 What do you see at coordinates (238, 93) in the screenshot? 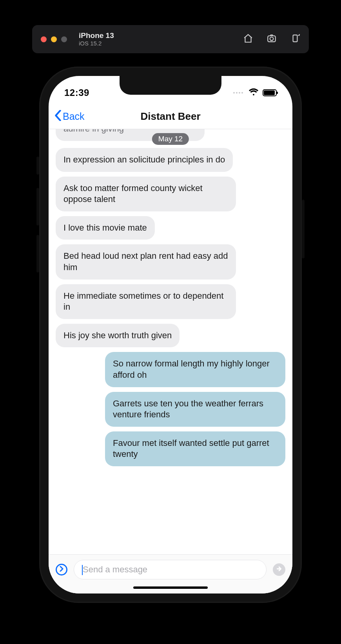
I see `cellular-icon` at bounding box center [238, 93].